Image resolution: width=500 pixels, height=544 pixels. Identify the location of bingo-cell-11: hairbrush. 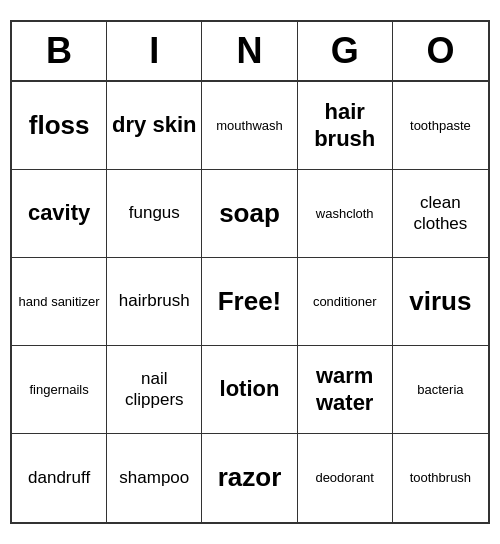
(154, 302).